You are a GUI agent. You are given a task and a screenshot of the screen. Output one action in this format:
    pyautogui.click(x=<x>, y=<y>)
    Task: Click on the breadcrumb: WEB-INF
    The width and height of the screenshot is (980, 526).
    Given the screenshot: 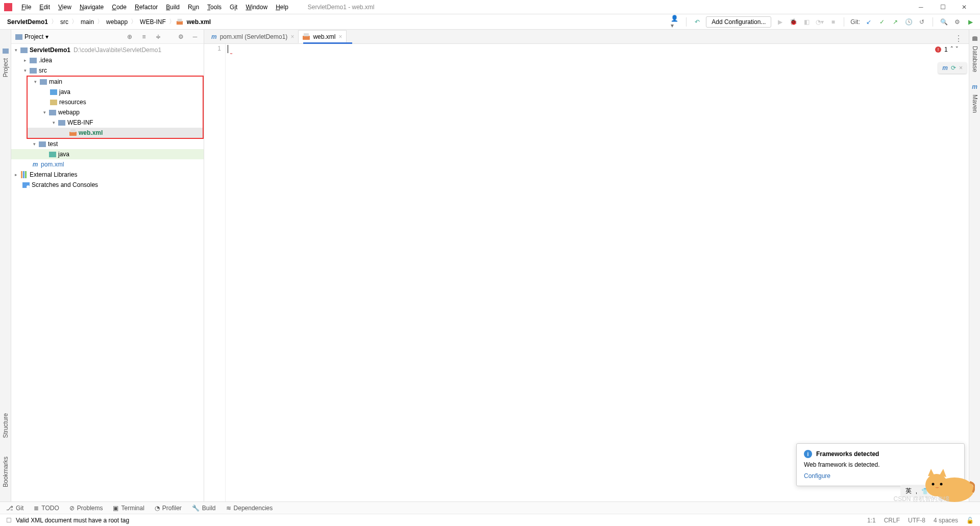 What is the action you would take?
    pyautogui.click(x=153, y=22)
    